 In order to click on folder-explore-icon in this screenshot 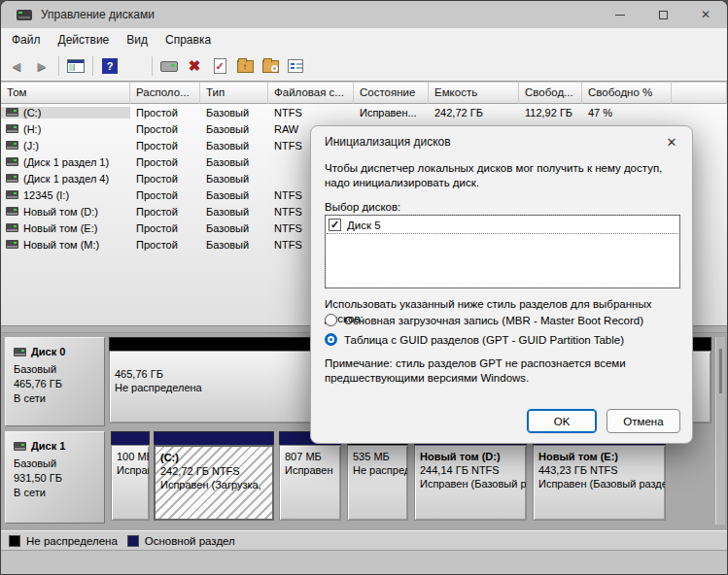, I will do `click(270, 66)`.